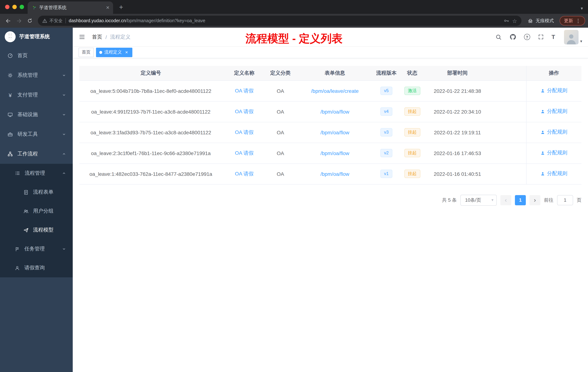 This screenshot has height=372, width=588. What do you see at coordinates (36, 211) in the screenshot?
I see `sidebar-item-user-group: 用户分组` at bounding box center [36, 211].